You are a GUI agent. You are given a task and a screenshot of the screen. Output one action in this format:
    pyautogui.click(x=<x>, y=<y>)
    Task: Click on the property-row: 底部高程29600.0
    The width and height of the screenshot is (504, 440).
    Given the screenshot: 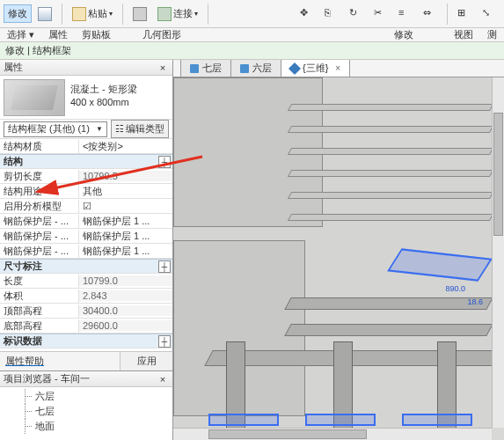 What is the action you would take?
    pyautogui.click(x=86, y=326)
    